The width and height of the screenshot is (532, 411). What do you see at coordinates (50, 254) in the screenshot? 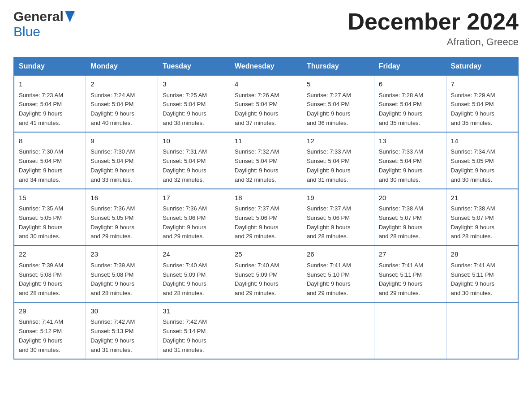
I see `day-number: 22` at bounding box center [50, 254].